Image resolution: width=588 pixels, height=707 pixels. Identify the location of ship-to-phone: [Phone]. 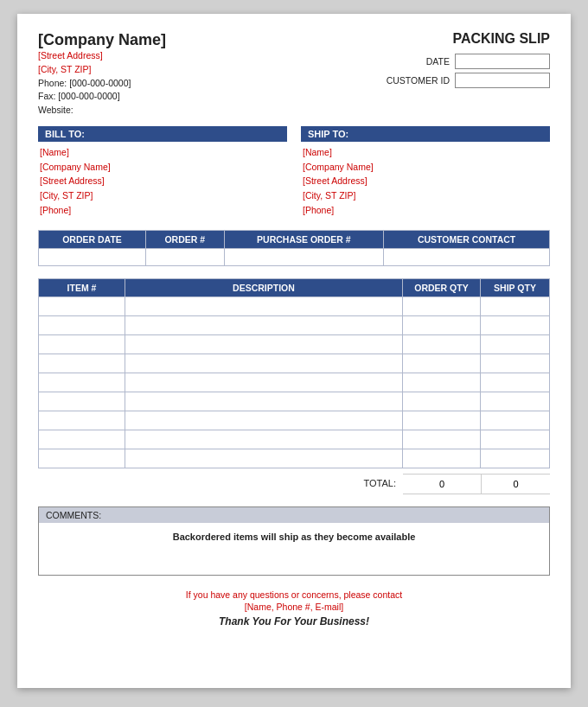
(425, 211).